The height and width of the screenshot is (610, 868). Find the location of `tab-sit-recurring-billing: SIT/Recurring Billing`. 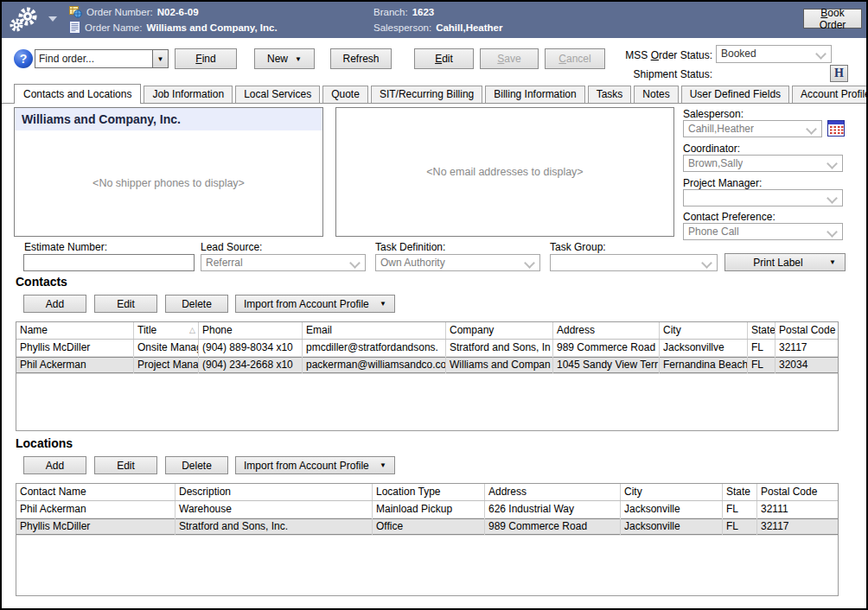

tab-sit-recurring-billing: SIT/Recurring Billing is located at coordinates (427, 94).